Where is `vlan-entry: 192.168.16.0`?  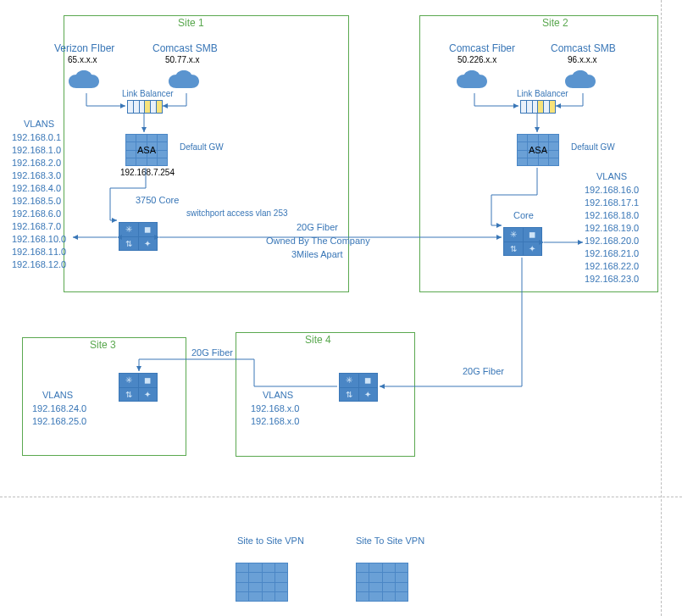 vlan-entry: 192.168.16.0 is located at coordinates (612, 190).